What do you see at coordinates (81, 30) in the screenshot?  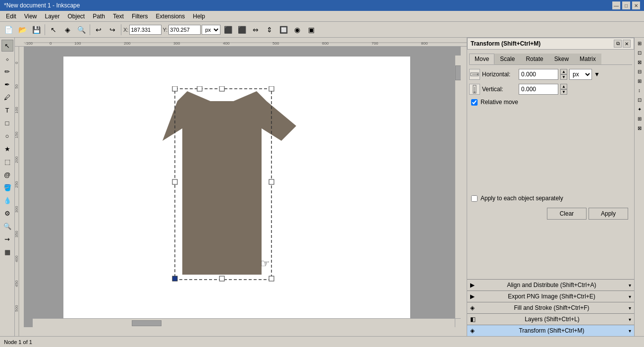 I see `zoom-tool: 🔍` at bounding box center [81, 30].